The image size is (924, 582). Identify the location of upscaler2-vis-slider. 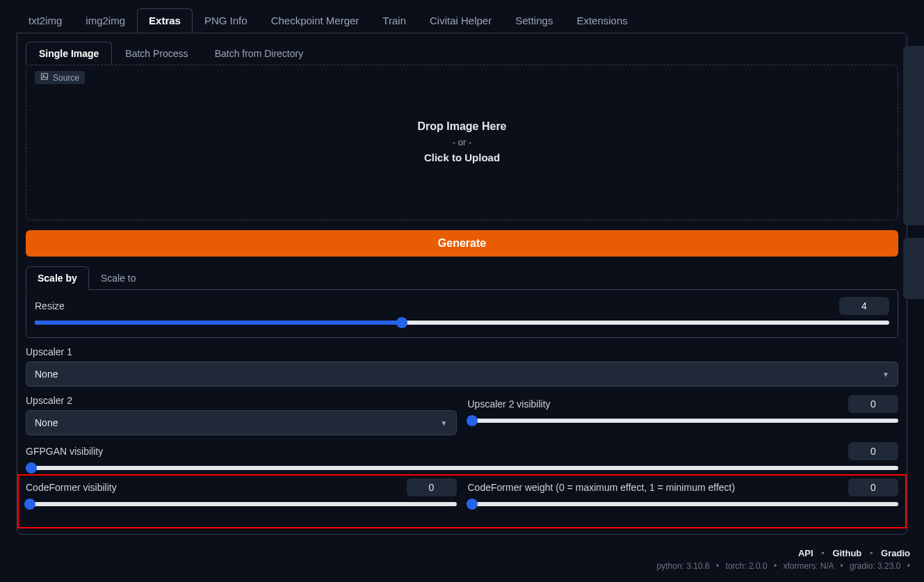
(683, 421).